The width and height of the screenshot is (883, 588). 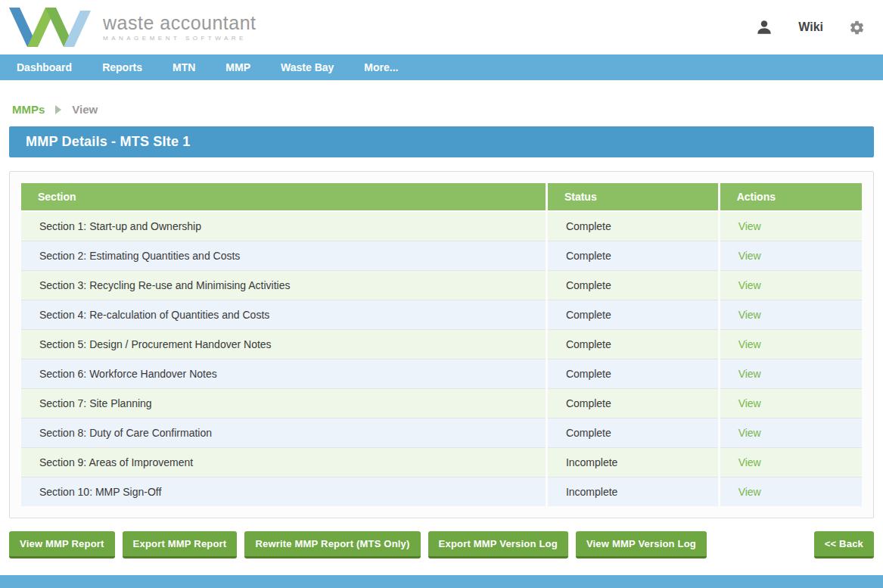 What do you see at coordinates (442, 545) in the screenshot?
I see `action-button-row: View MMP Report Export MMP Report Rewrit…` at bounding box center [442, 545].